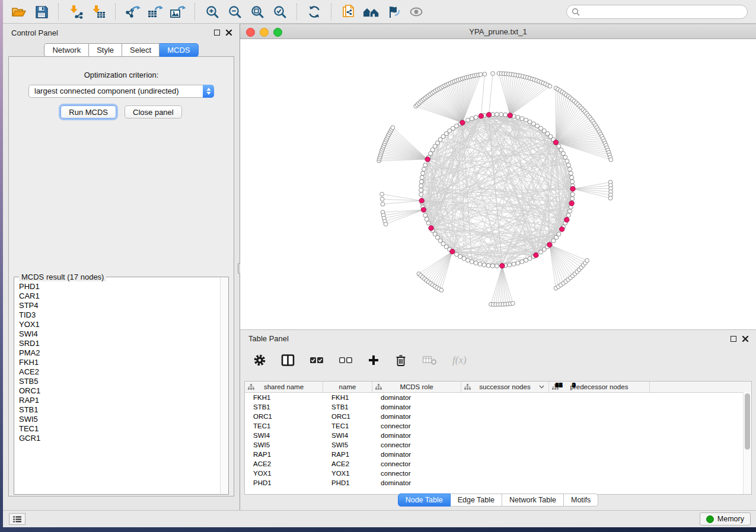 The width and height of the screenshot is (756, 532). Describe the element at coordinates (117, 438) in the screenshot. I see `mcds-result-item: GCR1` at that location.